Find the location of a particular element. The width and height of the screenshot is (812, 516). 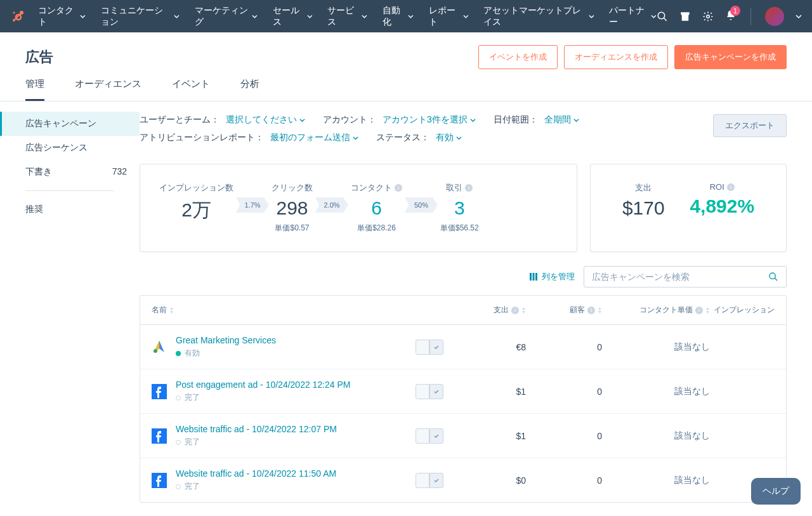

table-row: Great Marketing Services 有効 €8 0 該当なし is located at coordinates (463, 347).